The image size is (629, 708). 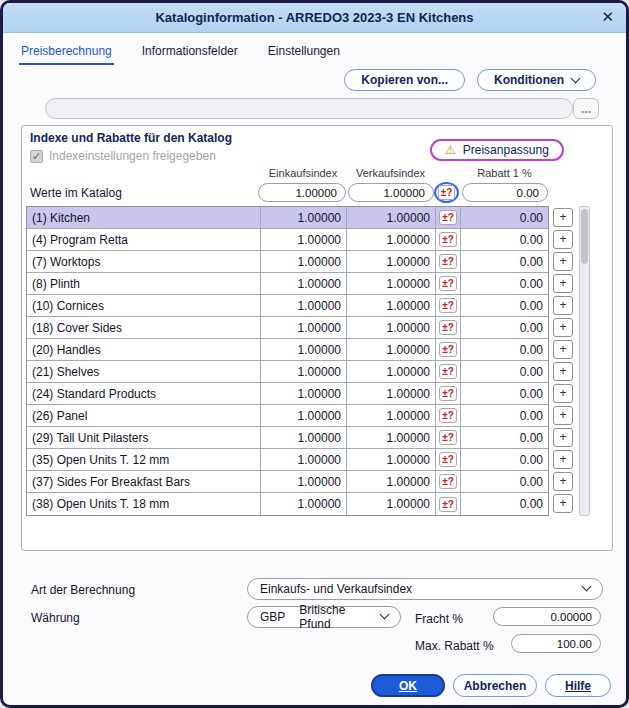 What do you see at coordinates (288, 328) in the screenshot?
I see `table-row: (18) Cover Sides 1.00000 1.00000 ±? 0.00` at bounding box center [288, 328].